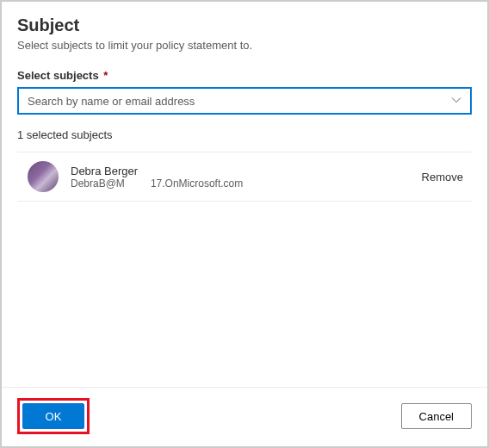 This screenshot has height=448, width=489. I want to click on avatar, so click(43, 177).